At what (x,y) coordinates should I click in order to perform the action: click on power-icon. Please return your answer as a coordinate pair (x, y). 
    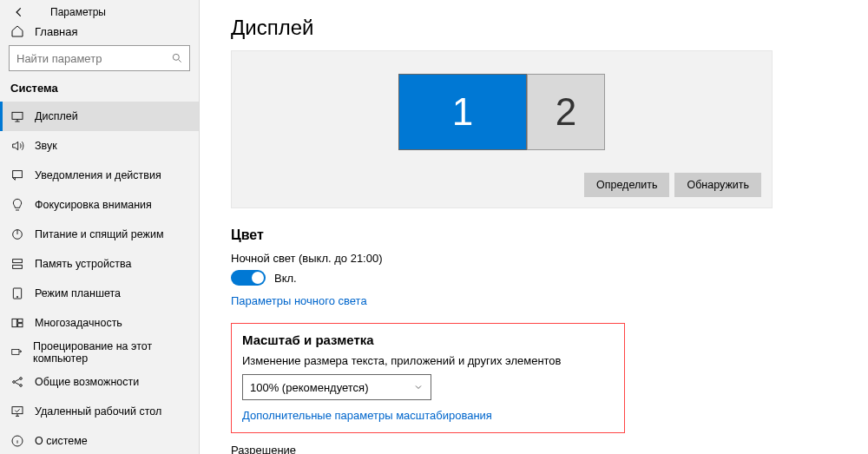
    Looking at the image, I should click on (17, 234).